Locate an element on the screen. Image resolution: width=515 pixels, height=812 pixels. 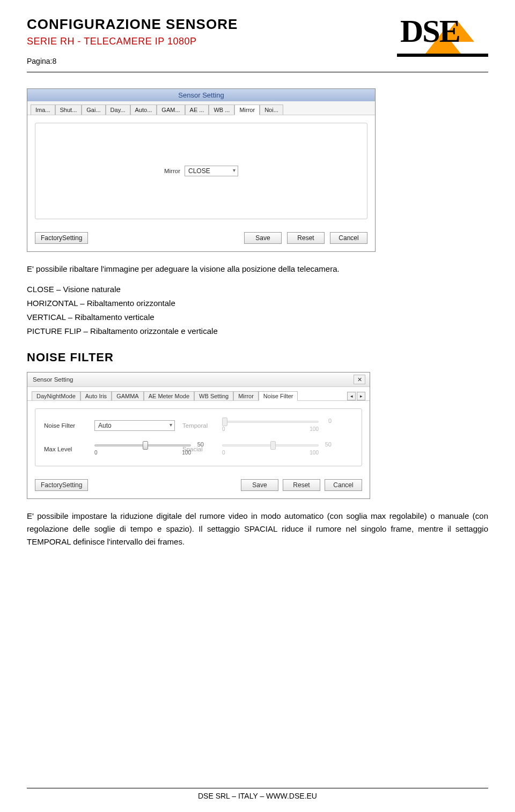
temporal-slider: 0 0 100 is located at coordinates (270, 426).